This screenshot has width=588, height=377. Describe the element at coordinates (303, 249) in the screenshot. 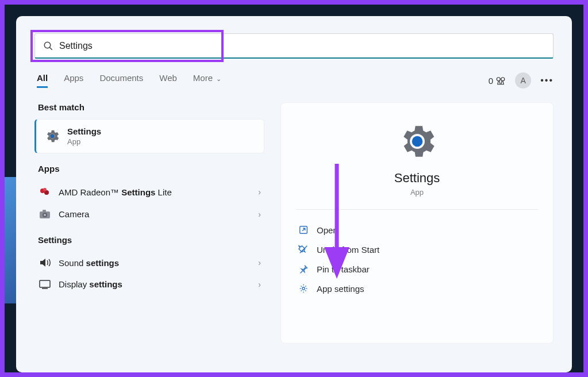

I see `unpin-icon` at that location.